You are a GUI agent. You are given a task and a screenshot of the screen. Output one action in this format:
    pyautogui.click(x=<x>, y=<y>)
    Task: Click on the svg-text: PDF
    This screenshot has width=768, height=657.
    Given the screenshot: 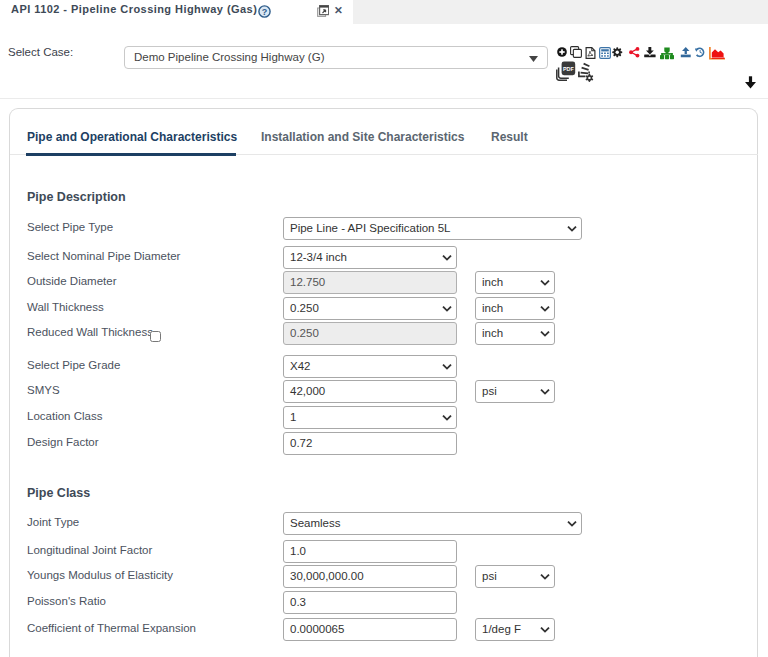 What is the action you would take?
    pyautogui.click(x=568, y=69)
    